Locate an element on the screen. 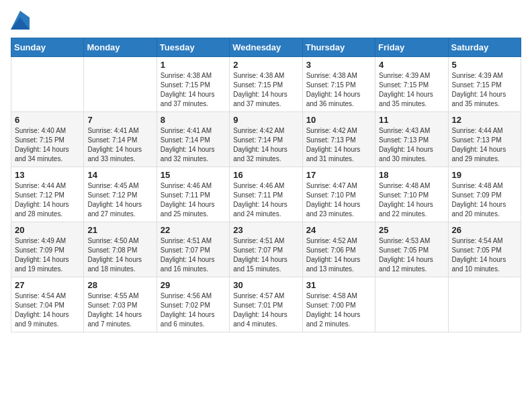 The height and width of the screenshot is (411, 532). day-info: Sunrise: 4:48 AM Sunset: 7:09 PM Dayligh… is located at coordinates (485, 200).